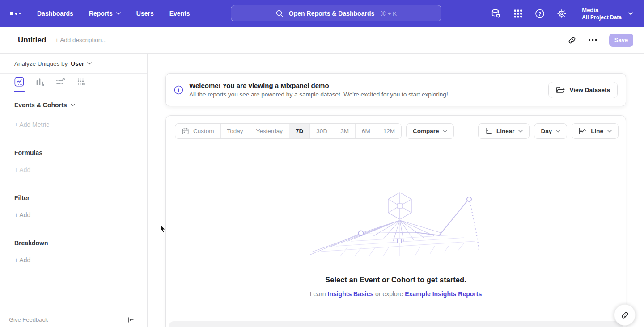  What do you see at coordinates (288, 131) in the screenshot?
I see `date-range-control: Custom Today Yesterday 7D 30D 3M 6M 12M` at bounding box center [288, 131].